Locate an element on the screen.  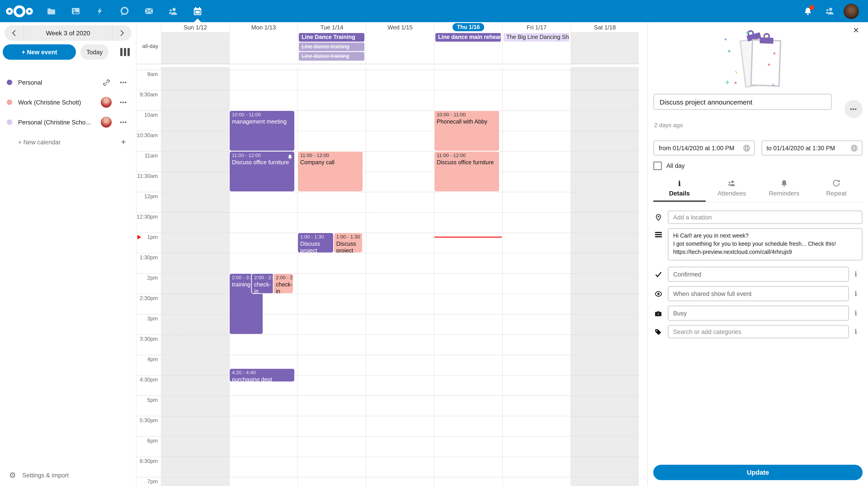
calendar-event: 10:00 - 11:00management meeting is located at coordinates (262, 131).